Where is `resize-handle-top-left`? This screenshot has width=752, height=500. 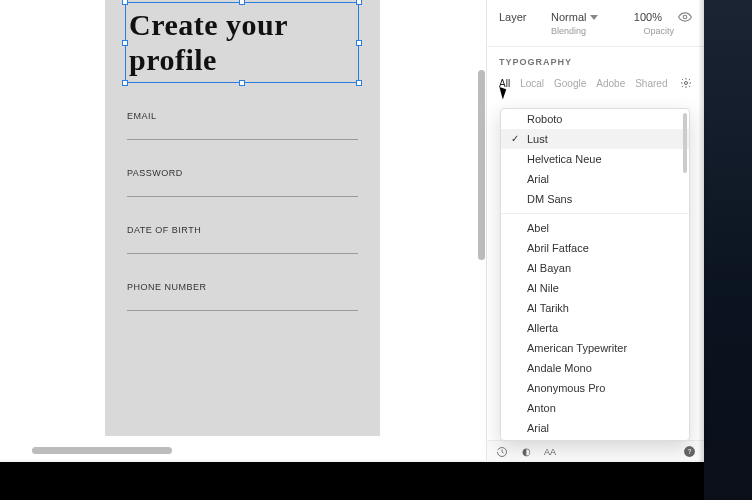 resize-handle-top-left is located at coordinates (125, 2).